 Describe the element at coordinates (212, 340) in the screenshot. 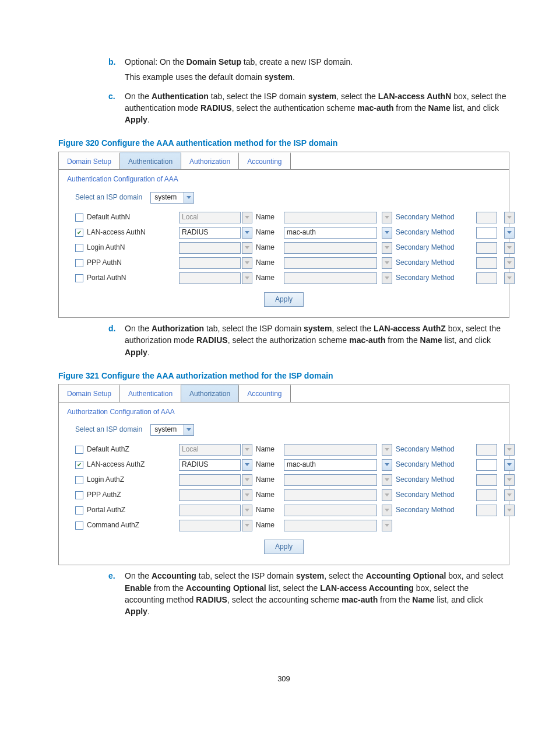

I see `text: RADIUS` at that location.